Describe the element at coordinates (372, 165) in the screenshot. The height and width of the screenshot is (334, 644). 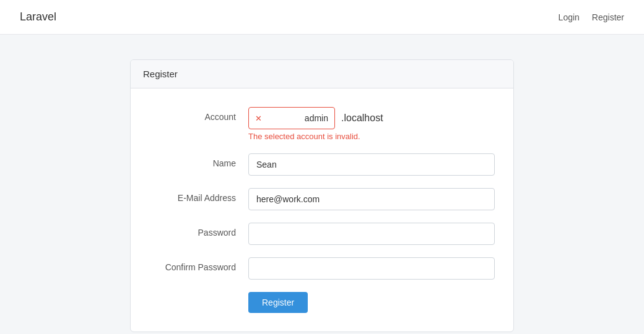
I see `name-input` at that location.